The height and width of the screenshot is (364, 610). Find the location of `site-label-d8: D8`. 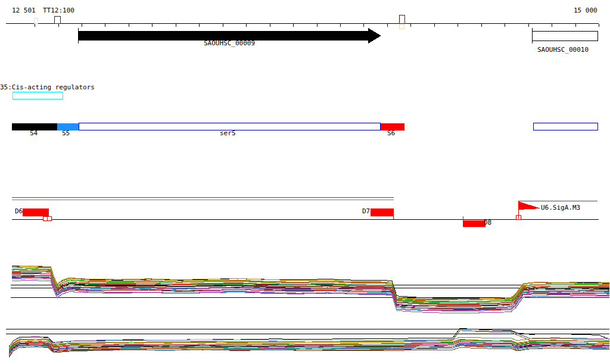

site-label-d8: D8 is located at coordinates (487, 223).